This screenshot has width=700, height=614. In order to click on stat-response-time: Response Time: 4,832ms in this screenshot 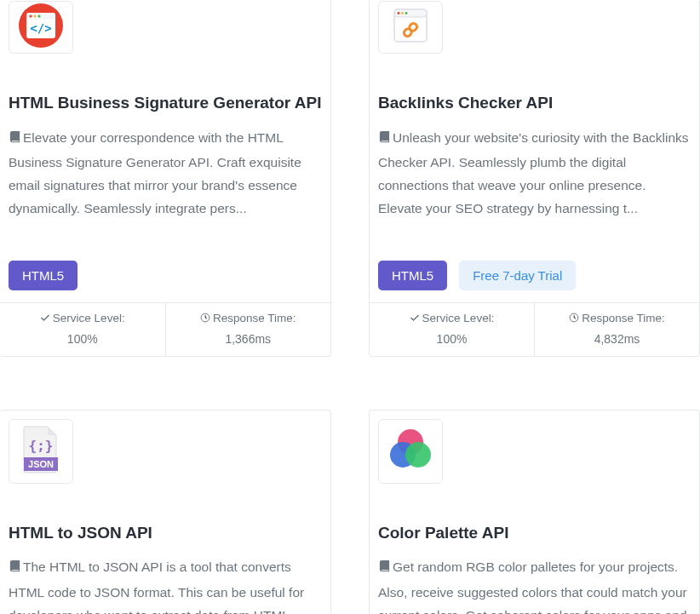, I will do `click(617, 330)`.